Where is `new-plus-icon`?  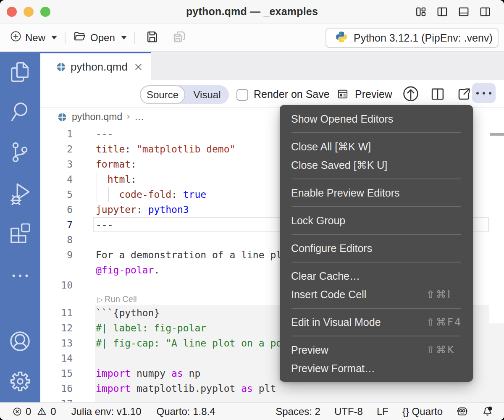 new-plus-icon is located at coordinates (16, 38).